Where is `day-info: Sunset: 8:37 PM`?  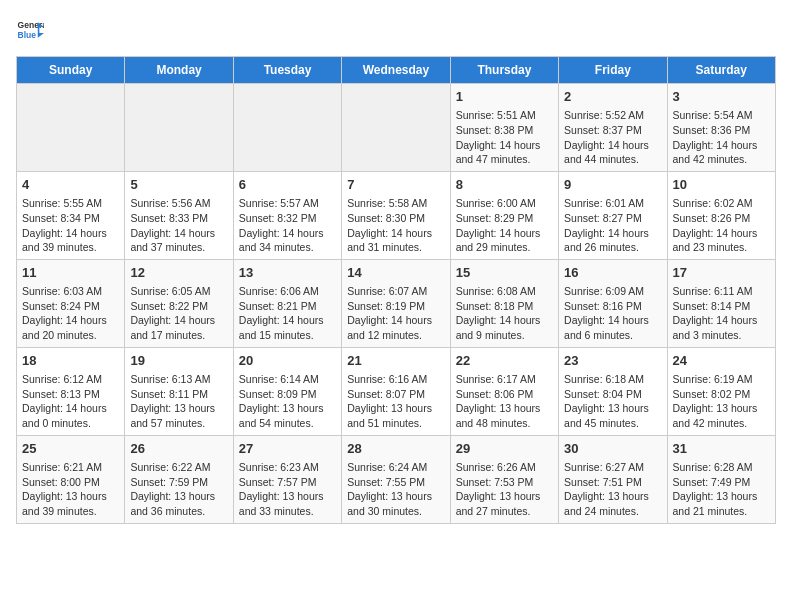
day-info: Sunset: 8:37 PM is located at coordinates (603, 130).